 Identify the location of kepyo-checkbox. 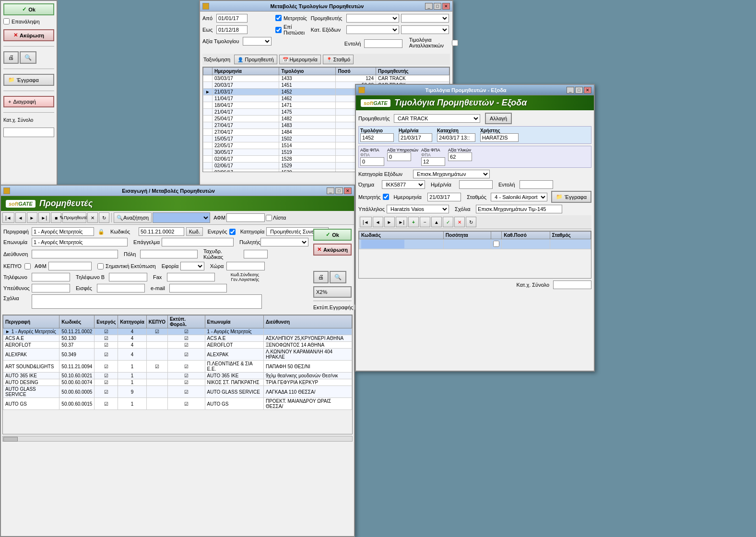
(28, 267).